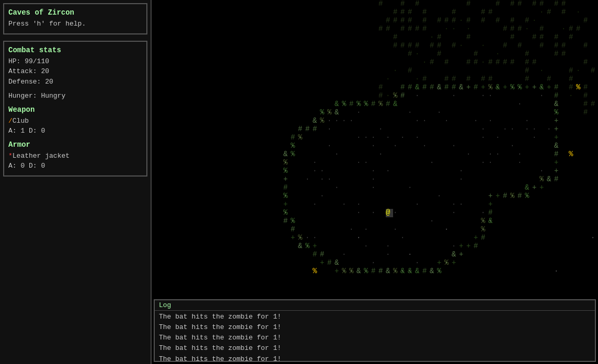  I want to click on log-title: Log, so click(375, 306).